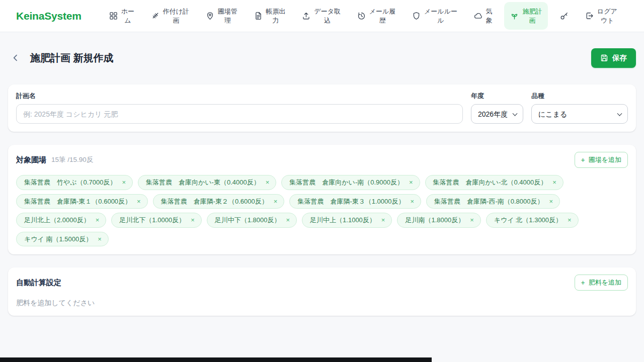  What do you see at coordinates (580, 114) in the screenshot?
I see `variety-select: にこまる` at bounding box center [580, 114].